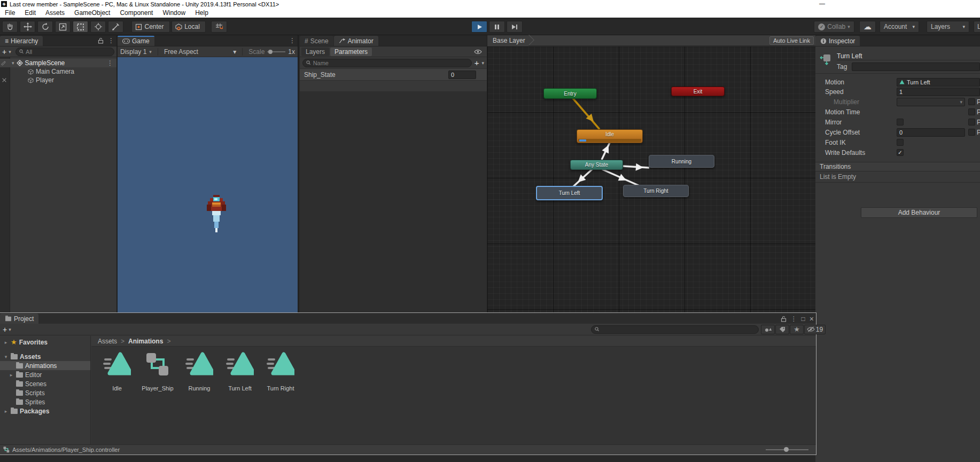 This screenshot has height=462, width=980. What do you see at coordinates (792, 41) in the screenshot?
I see `auto-live-link-button: Auto Live Link` at bounding box center [792, 41].